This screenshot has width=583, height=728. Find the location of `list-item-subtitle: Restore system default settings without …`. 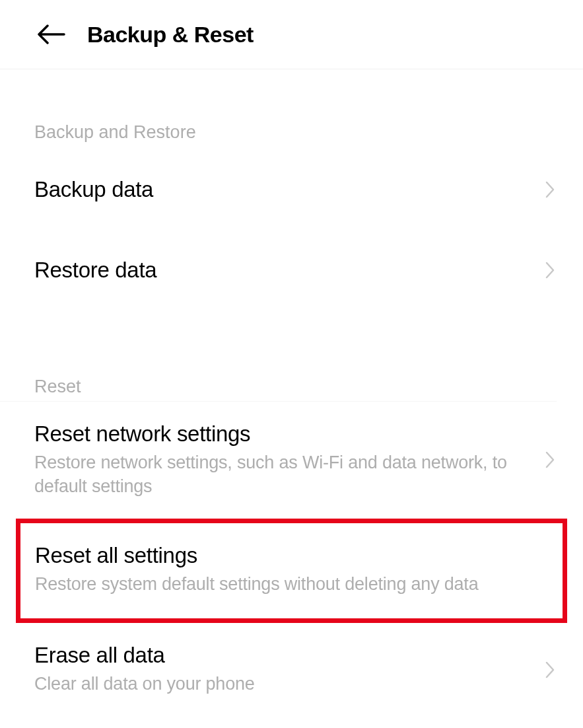

list-item-subtitle: Restore system default settings without … is located at coordinates (296, 584).